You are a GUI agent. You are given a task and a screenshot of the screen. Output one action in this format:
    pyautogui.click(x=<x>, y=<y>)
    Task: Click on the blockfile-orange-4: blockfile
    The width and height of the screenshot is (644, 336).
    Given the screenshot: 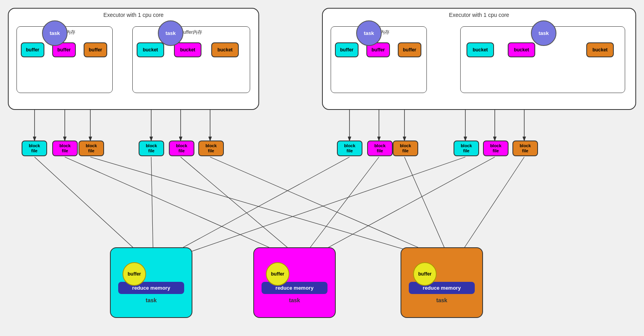 What is the action you would take?
    pyautogui.click(x=525, y=148)
    